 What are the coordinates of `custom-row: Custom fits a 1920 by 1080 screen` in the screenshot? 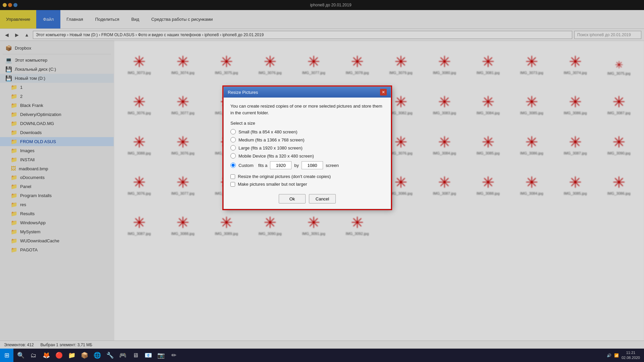 It's located at (288, 165).